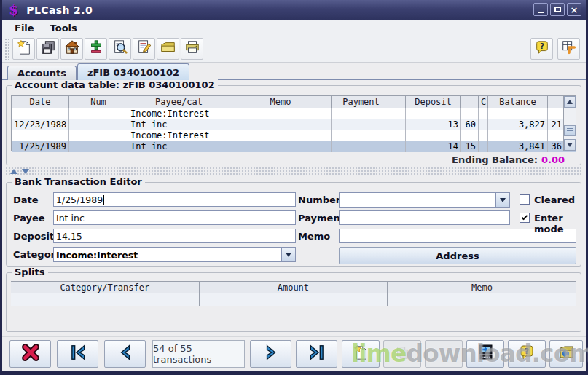 This screenshot has height=375, width=588. What do you see at coordinates (470, 102) in the screenshot?
I see `col-header-deposit-cents` at bounding box center [470, 102].